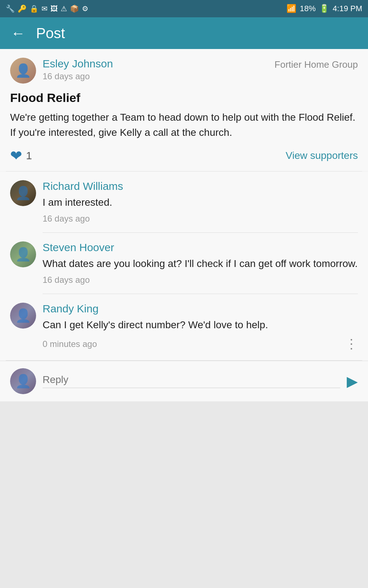 Image resolution: width=368 pixels, height=588 pixels. What do you see at coordinates (184, 9) in the screenshot?
I see `status-bar: 🔧 🔑 🔒 ✉ 🖼 ⚠ 📦 ⚙ 📶 18% 🔋 4:19 PM` at bounding box center [184, 9].